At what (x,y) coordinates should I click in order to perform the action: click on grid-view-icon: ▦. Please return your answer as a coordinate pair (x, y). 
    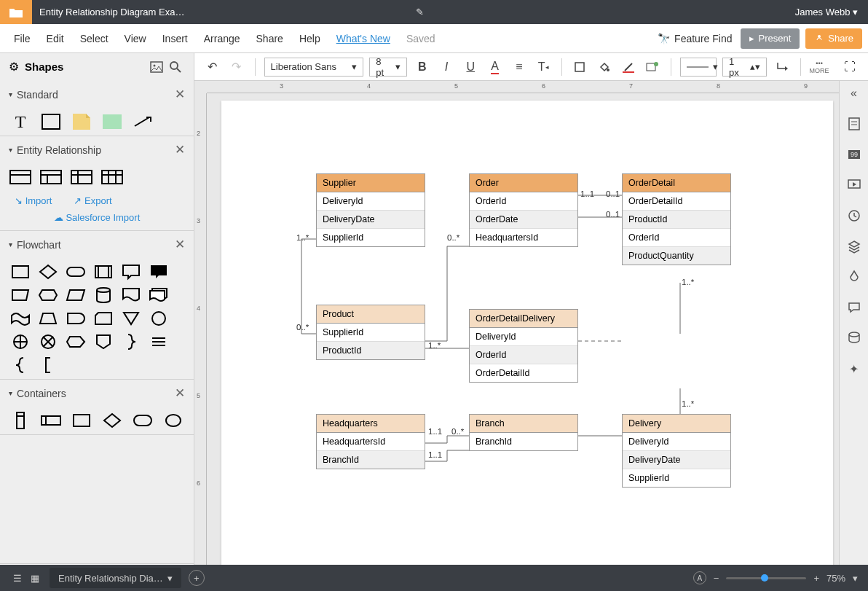
    Looking at the image, I should click on (35, 579).